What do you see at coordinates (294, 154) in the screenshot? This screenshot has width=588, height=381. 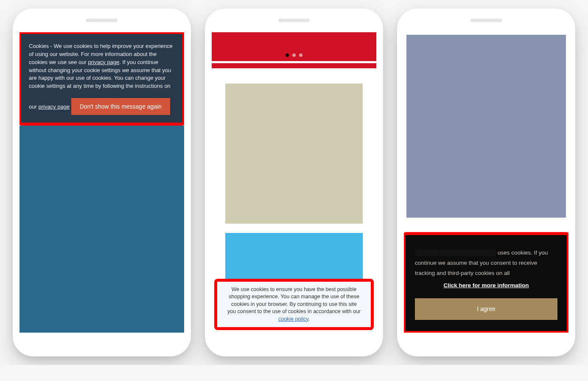 I see `content-block-image` at bounding box center [294, 154].